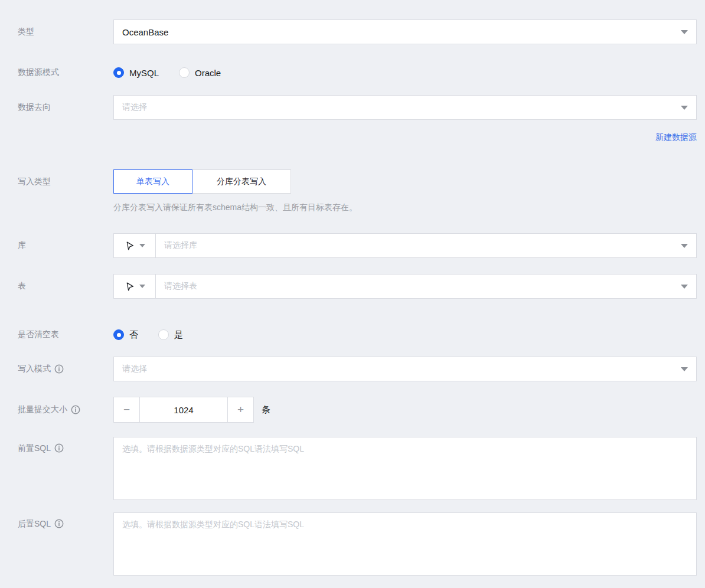 The height and width of the screenshot is (588, 705). I want to click on destination-row: 数据去向 请选择, so click(348, 107).